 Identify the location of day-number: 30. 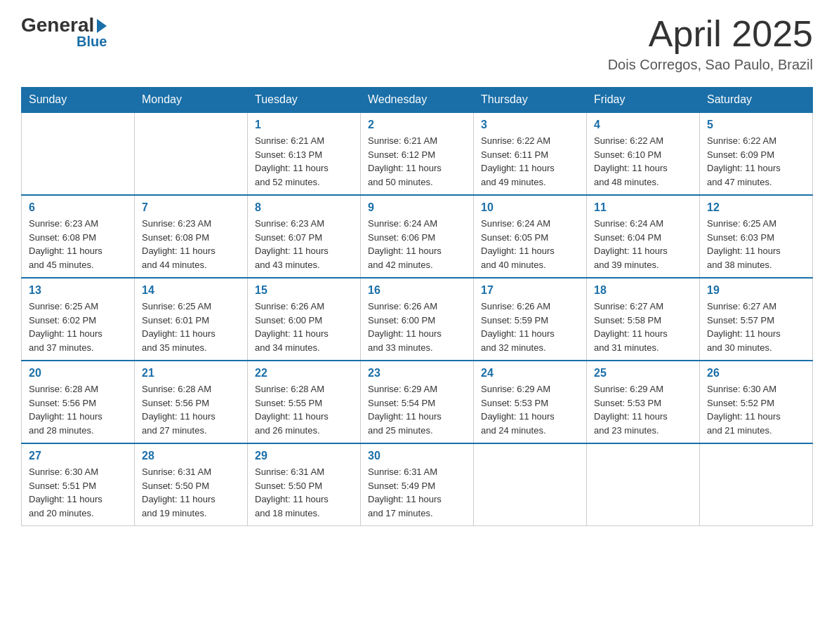
(417, 456).